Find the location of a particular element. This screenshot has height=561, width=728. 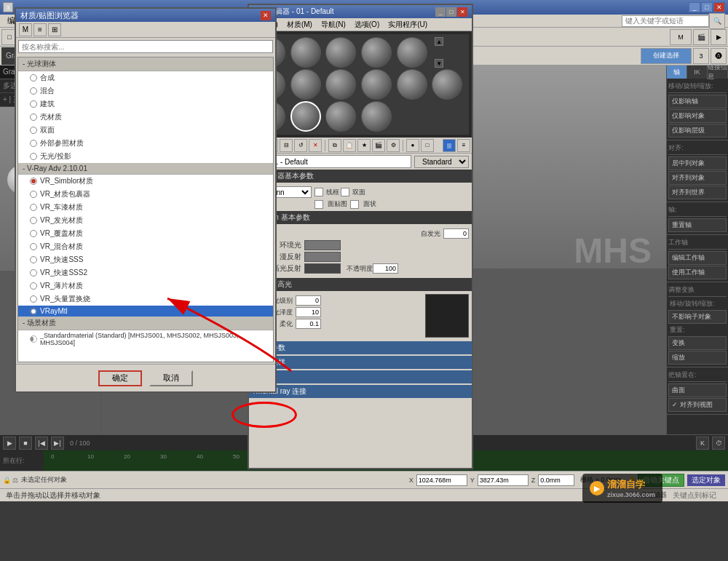

align-to-world-btn: 对齐到世界 is located at coordinates (697, 192).